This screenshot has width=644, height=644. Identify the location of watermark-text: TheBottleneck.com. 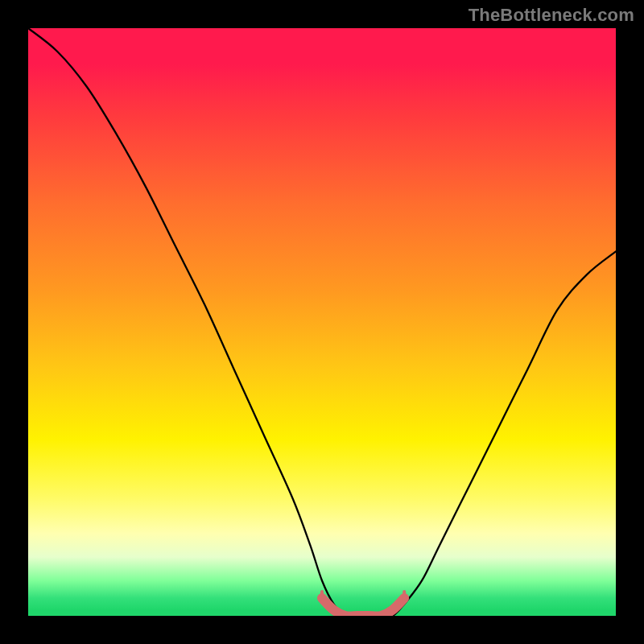
(551, 15).